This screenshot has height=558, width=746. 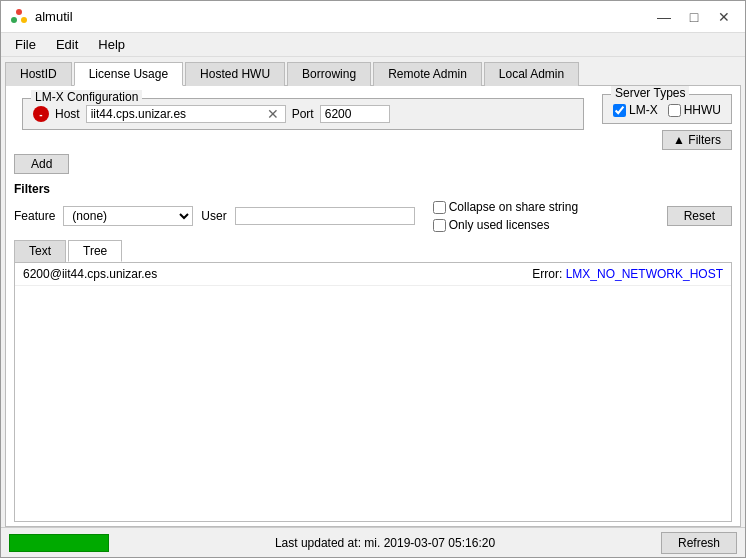 I want to click on lmx-config-legend: LM-X Configuration, so click(x=86, y=97).